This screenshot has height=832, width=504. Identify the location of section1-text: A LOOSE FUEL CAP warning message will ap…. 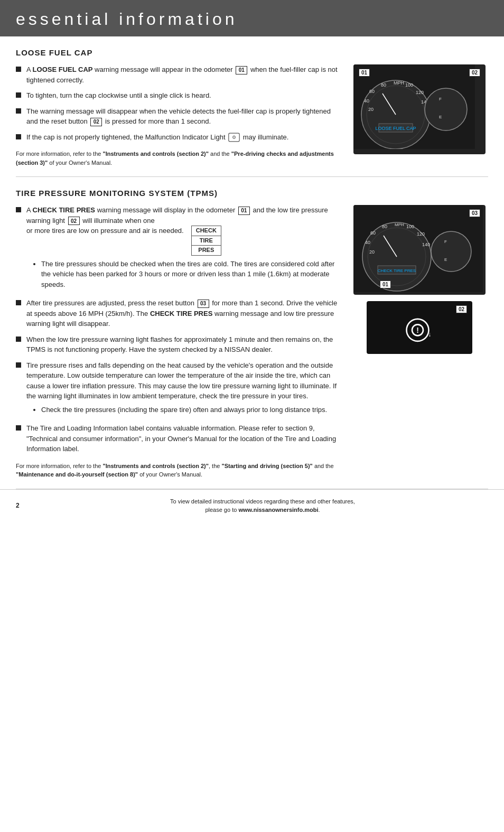
(178, 116).